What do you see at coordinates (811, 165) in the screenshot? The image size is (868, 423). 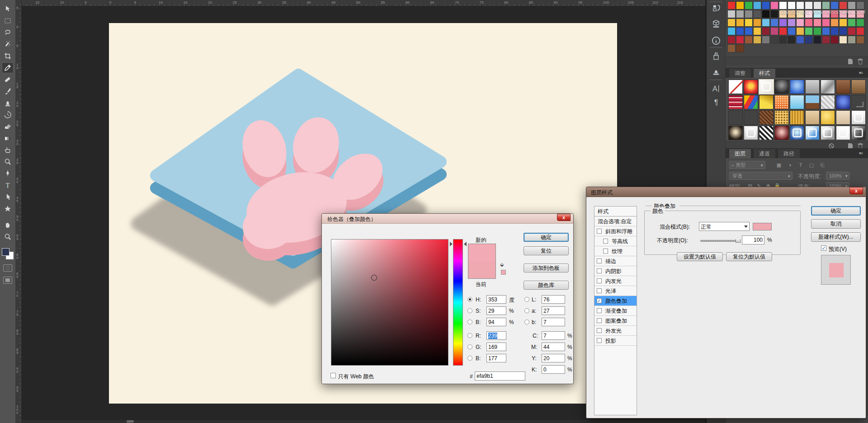 I see `filter-shape-layers-icon: ▢` at bounding box center [811, 165].